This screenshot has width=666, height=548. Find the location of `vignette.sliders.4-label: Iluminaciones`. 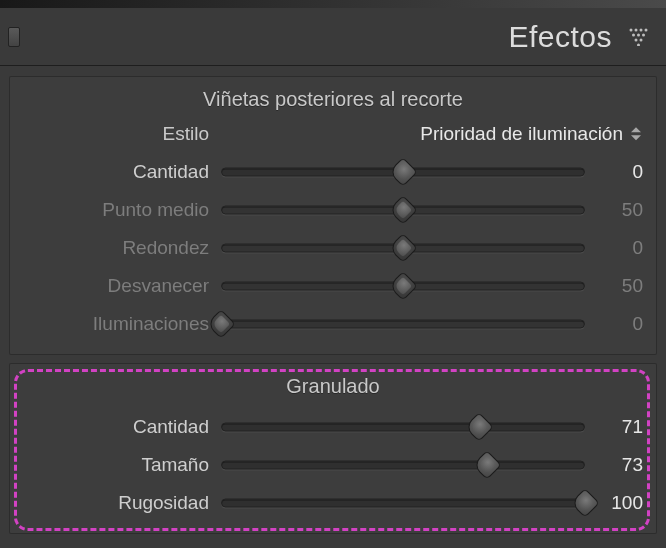

vignette.sliders.4-label: Iluminaciones is located at coordinates (118, 324).